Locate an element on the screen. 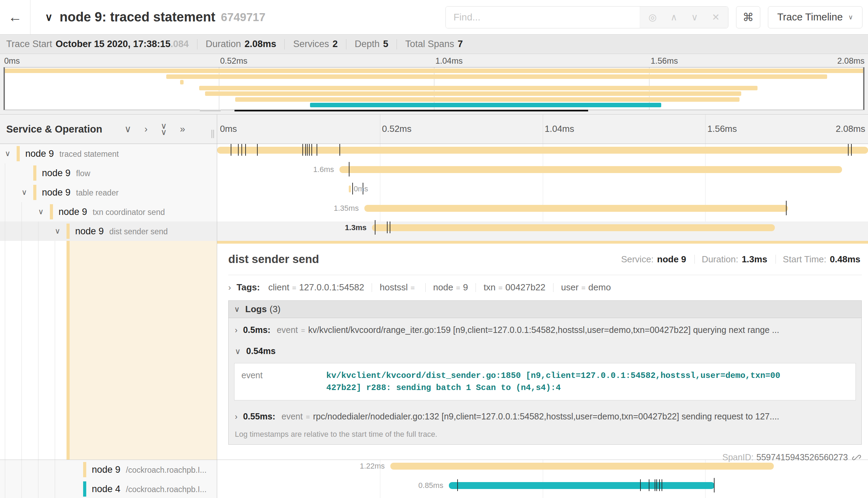 This screenshot has height=498, width=868. back-arrow-icon: ← is located at coordinates (15, 17).